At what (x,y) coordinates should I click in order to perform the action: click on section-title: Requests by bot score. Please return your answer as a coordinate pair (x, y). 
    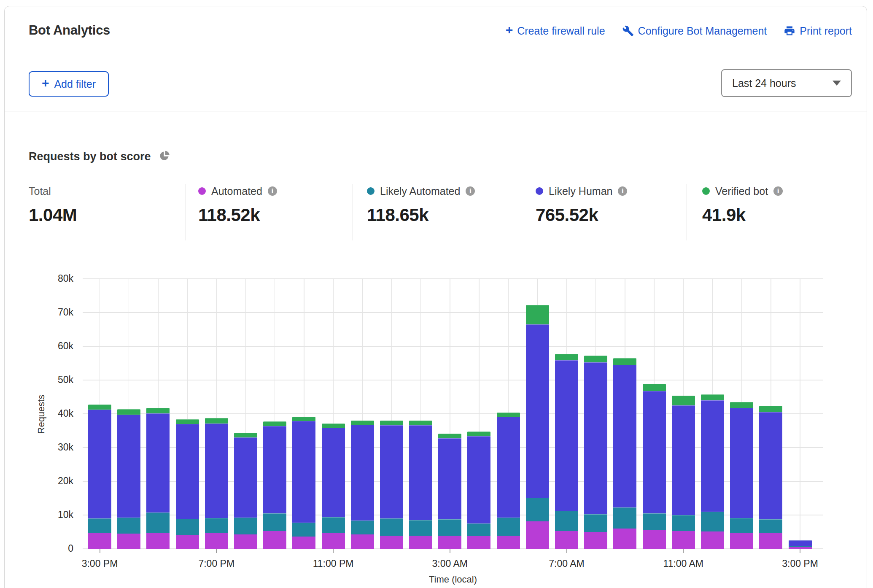
    Looking at the image, I should click on (90, 157).